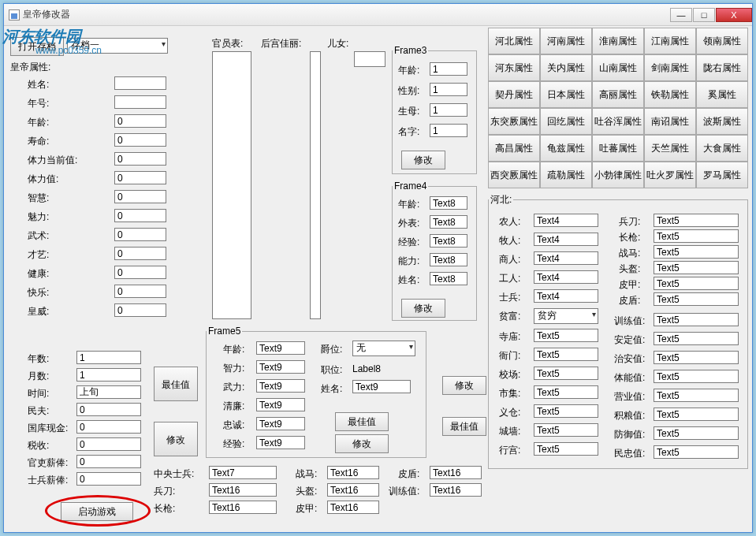 The width and height of the screenshot is (756, 536). What do you see at coordinates (109, 445) in the screenshot?
I see `time-tax-input` at bounding box center [109, 445].